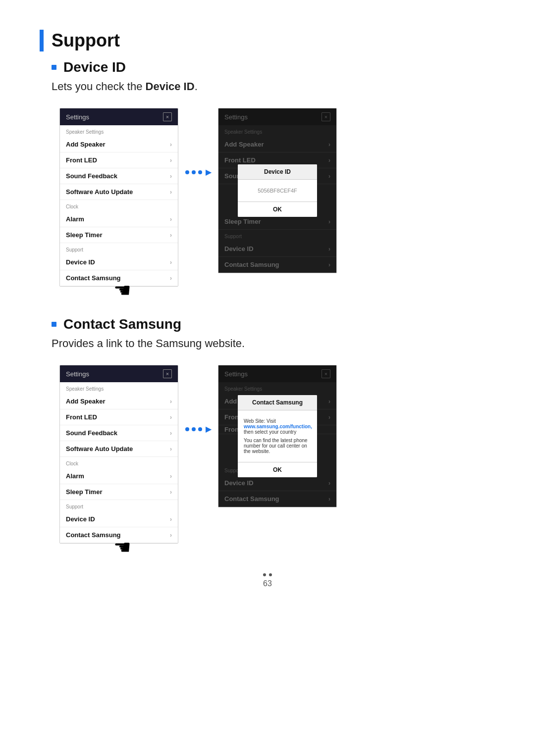  I want to click on device-id-modal: Device ID 5056BF8CEF4F OK, so click(277, 191).